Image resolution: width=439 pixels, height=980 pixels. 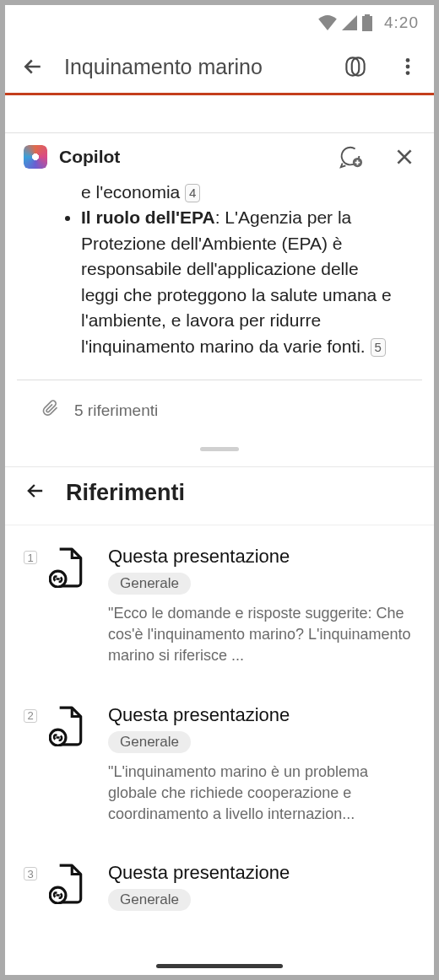 I want to click on bullet-body-text: : L'Agenzia per la Protezione dell'Ambie…, so click(x=236, y=282).